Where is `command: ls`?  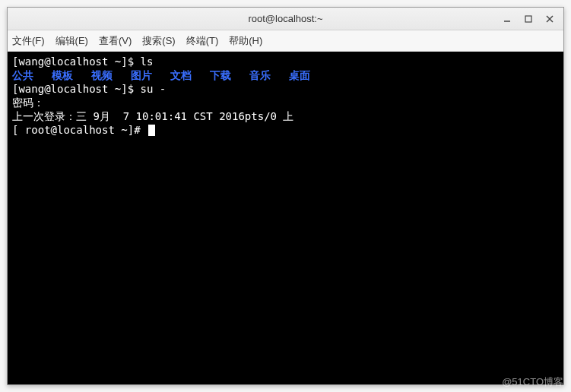 command: ls is located at coordinates (148, 62).